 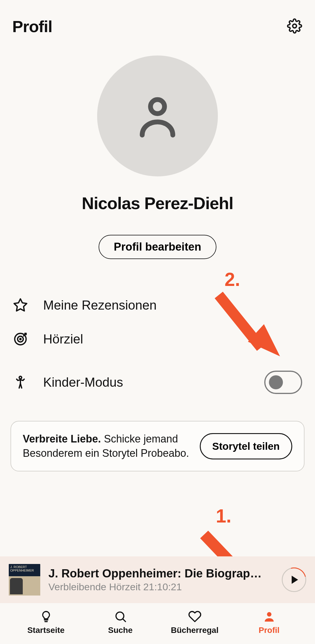 What do you see at coordinates (161, 580) in the screenshot?
I see `player-info: J. Robert Oppenheimer: Die Biograp… Verb…` at bounding box center [161, 580].